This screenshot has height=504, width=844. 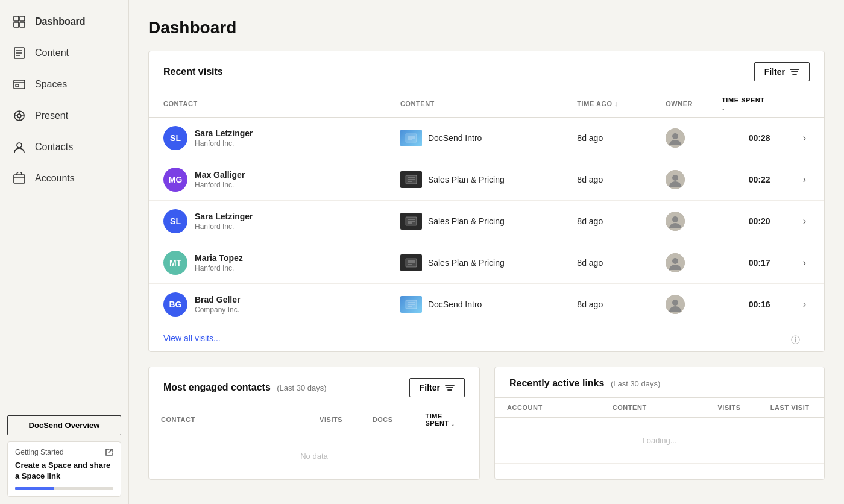 What do you see at coordinates (19, 53) in the screenshot?
I see `content-icon` at bounding box center [19, 53].